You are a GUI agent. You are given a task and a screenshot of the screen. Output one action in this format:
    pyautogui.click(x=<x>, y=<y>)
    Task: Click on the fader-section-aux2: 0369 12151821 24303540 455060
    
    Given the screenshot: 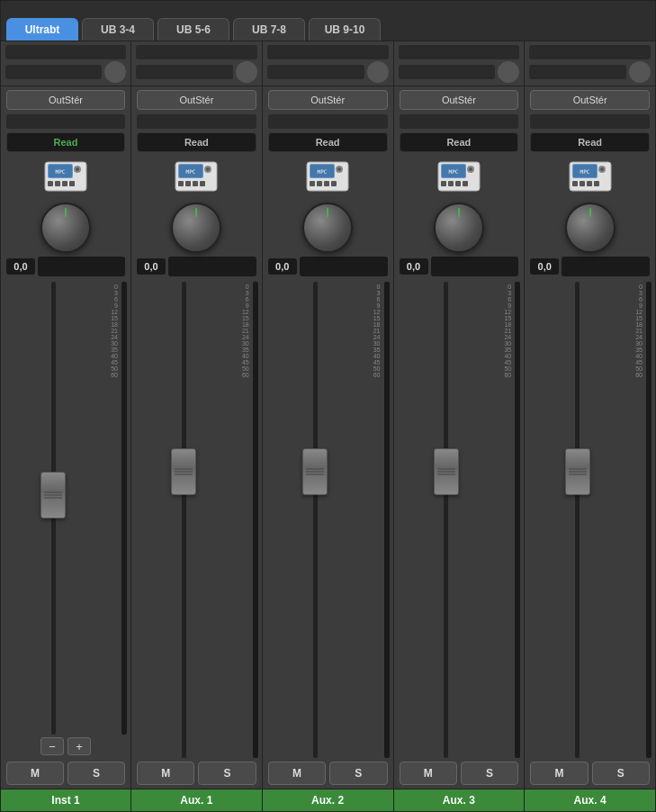 What is the action you would take?
    pyautogui.click(x=328, y=519)
    